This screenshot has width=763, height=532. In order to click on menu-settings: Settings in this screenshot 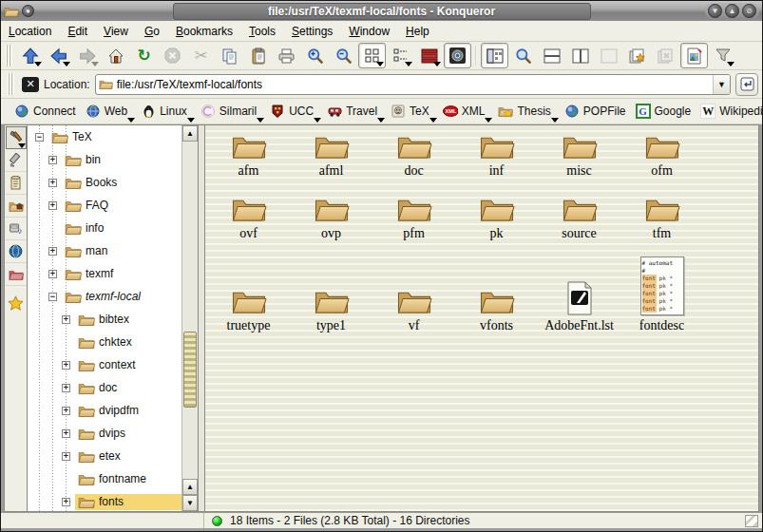, I will do `click(312, 31)`.